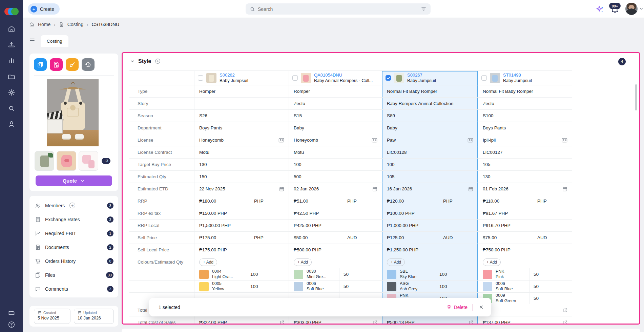 This screenshot has height=332, width=644. What do you see at coordinates (55, 41) in the screenshot?
I see `tab-costing: Costing` at bounding box center [55, 41].